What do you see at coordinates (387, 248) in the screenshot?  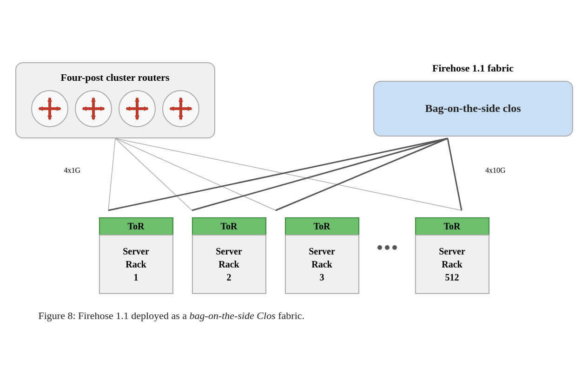 I see `dots-ellipsis` at bounding box center [387, 248].